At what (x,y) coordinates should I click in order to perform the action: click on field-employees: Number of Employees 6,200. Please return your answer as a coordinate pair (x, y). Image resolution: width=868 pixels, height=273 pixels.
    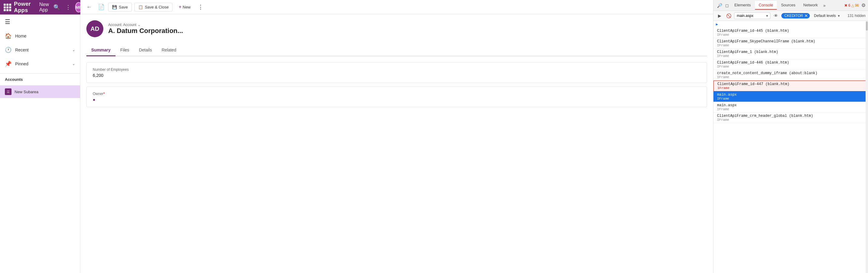
    Looking at the image, I should click on (397, 73).